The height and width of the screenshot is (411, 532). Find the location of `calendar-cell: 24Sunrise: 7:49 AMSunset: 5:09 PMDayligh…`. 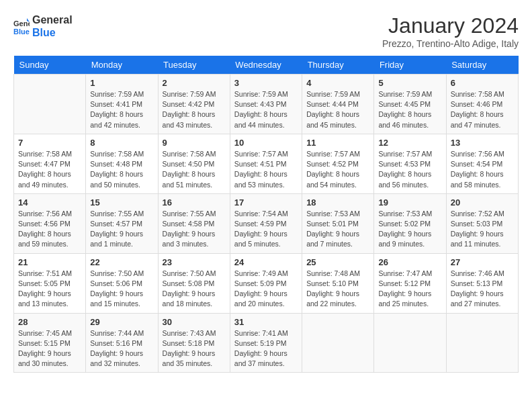

calendar-cell: 24Sunrise: 7:49 AMSunset: 5:09 PMDayligh… is located at coordinates (266, 283).